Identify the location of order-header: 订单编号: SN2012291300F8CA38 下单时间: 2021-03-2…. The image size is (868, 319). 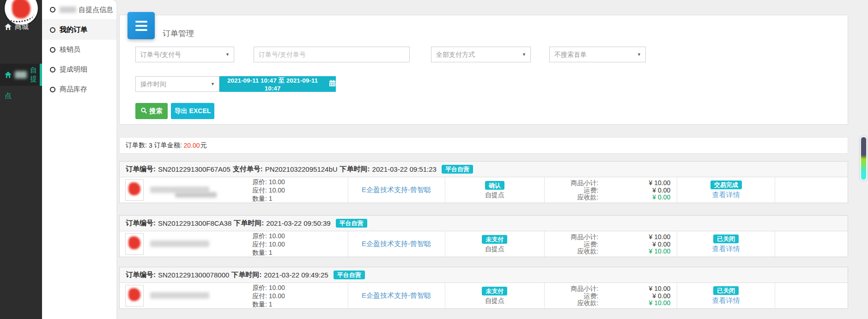
(484, 223).